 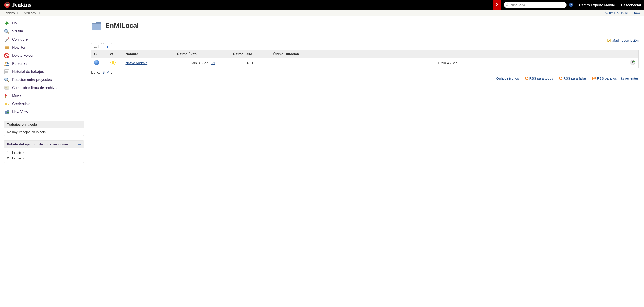 I want to click on configure-icon, so click(x=7, y=40).